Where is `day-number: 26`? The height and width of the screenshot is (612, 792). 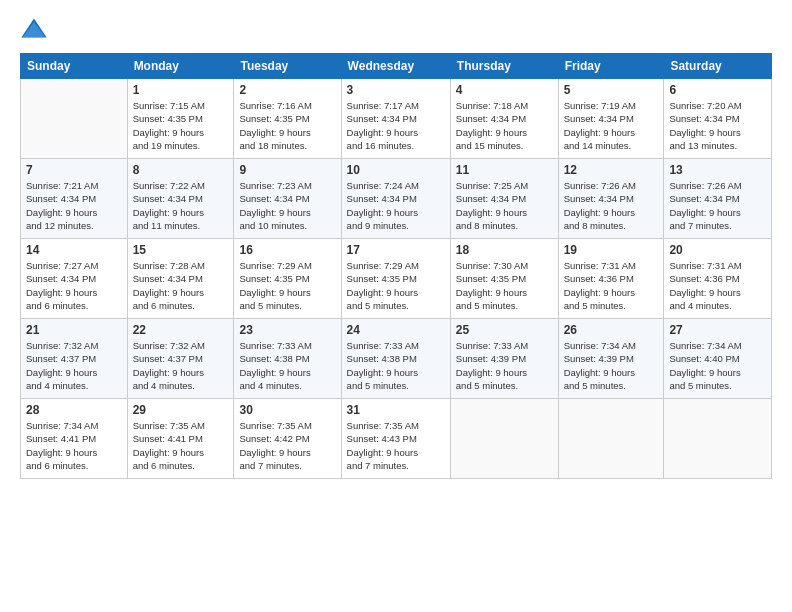 day-number: 26 is located at coordinates (612, 330).